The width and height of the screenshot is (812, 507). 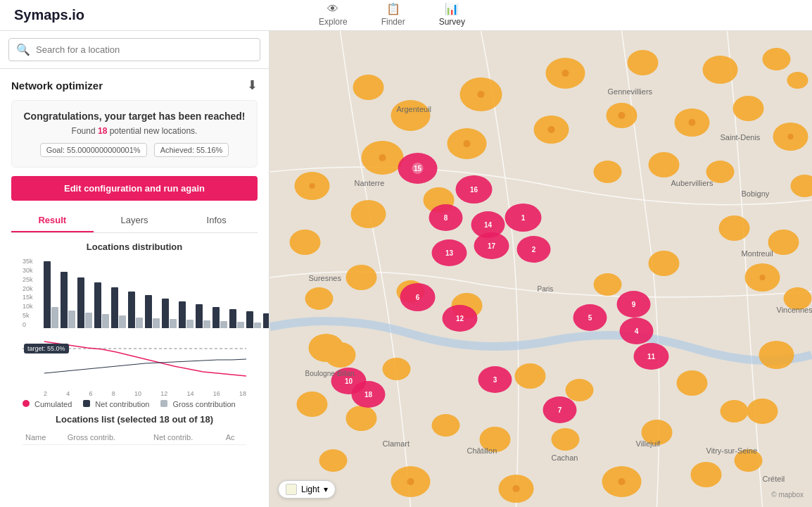 I want to click on svg-text: 2, so click(x=534, y=249).